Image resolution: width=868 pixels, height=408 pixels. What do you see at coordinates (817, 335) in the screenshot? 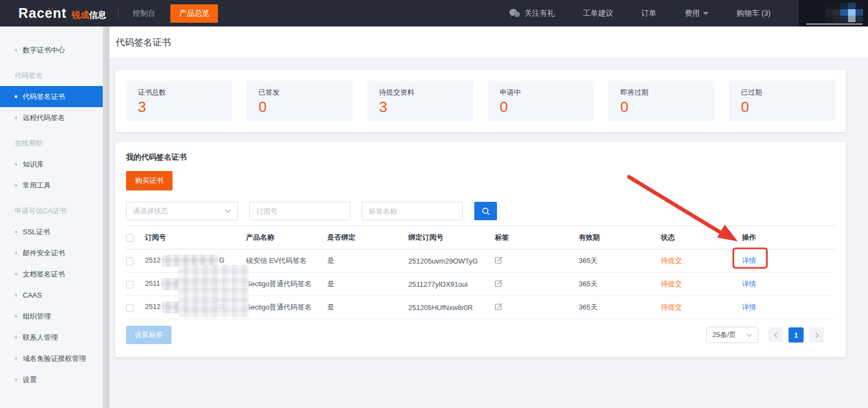
I see `next-page-button` at bounding box center [817, 335].